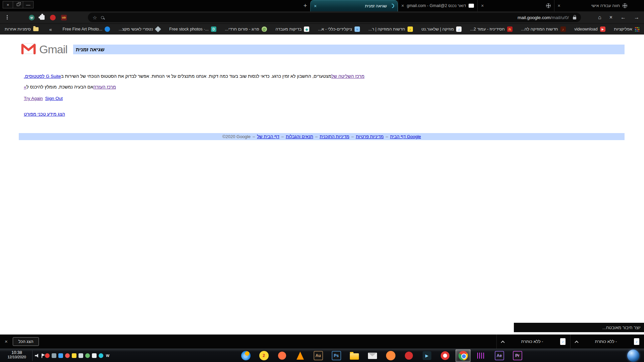 Image resolution: width=644 pixels, height=362 pixels. I want to click on bookmark-item: נטפרי לאנשי מקצ..., so click(140, 29).